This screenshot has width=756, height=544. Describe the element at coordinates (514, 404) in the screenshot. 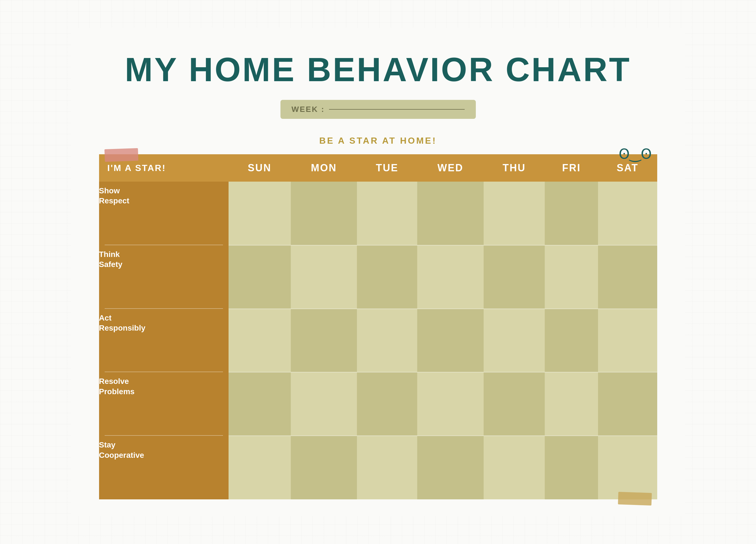

I see `cell-resolve-problems-thu` at that location.